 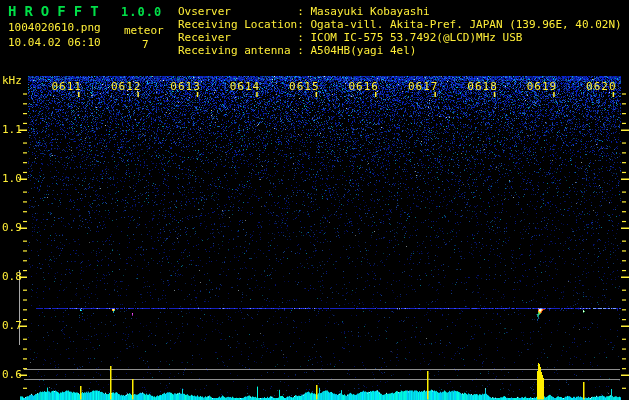 What do you see at coordinates (10, 130) in the screenshot?
I see `freq-label-1.1: 1.1` at bounding box center [10, 130].